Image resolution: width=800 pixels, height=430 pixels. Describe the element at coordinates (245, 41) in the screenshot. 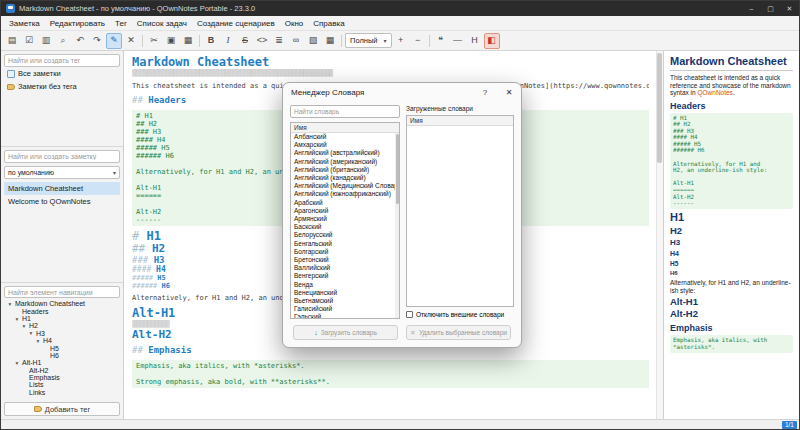

I see `toolbar-icon: S` at that location.